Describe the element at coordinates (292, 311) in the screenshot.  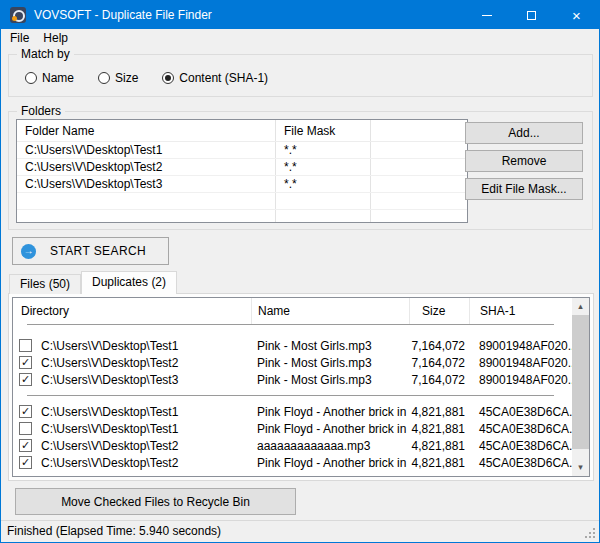
I see `duplicates-header: Directory Name Size SHA-1` at that location.